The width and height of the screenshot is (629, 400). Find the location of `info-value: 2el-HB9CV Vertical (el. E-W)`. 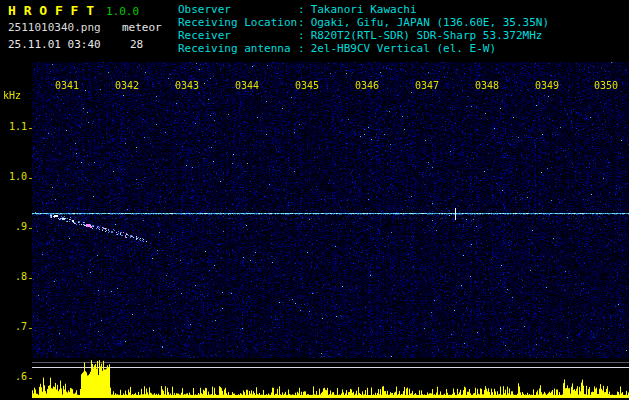

info-value: 2el-HB9CV Vertical (el. E-W) is located at coordinates (404, 48).